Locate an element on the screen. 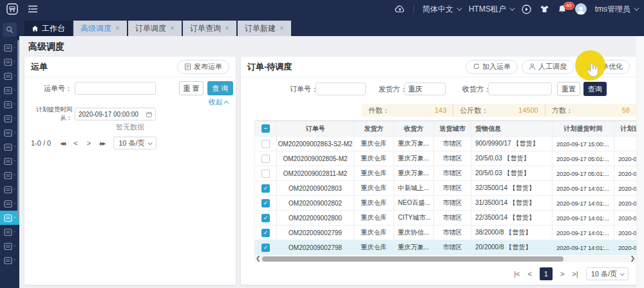  table-row: OM202009002805-M2重庆仓库重庆万象...市辖区20/5/0.03… is located at coordinates (446, 158).